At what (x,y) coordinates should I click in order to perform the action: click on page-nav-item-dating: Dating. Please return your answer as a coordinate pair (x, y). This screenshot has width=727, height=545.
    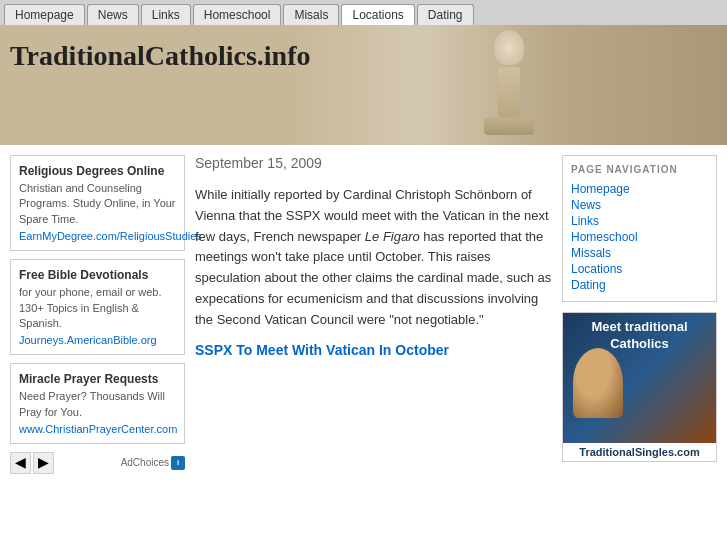
    Looking at the image, I should click on (640, 285).